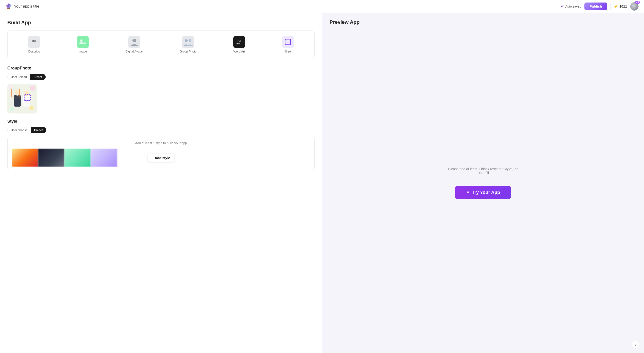 Image resolution: width=644 pixels, height=353 pixels. Describe the element at coordinates (573, 6) in the screenshot. I see `auto-saved-label: Auto saved` at that location.